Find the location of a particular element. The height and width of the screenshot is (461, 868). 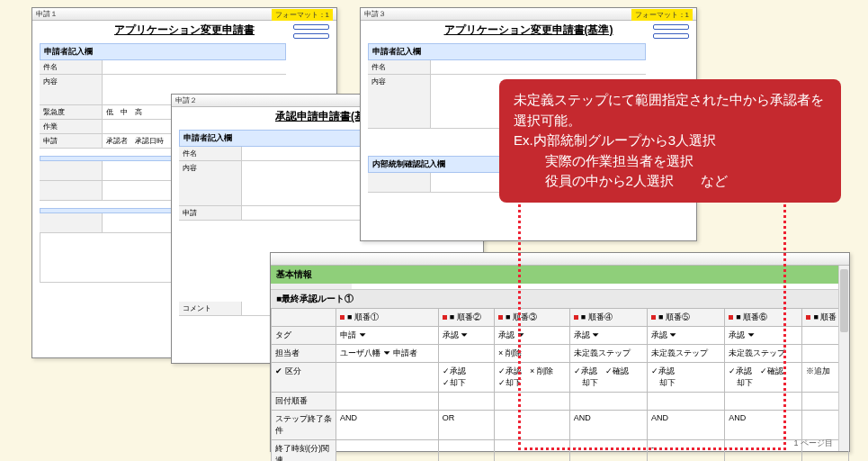

window-header: 申請３ フォーマット：1 is located at coordinates (529, 14).